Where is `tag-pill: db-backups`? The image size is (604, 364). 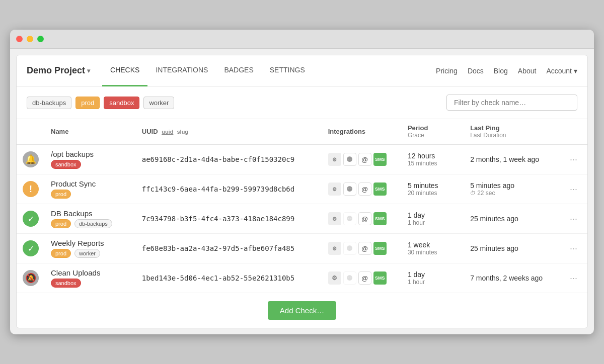
tag-pill: db-backups is located at coordinates (94, 224).